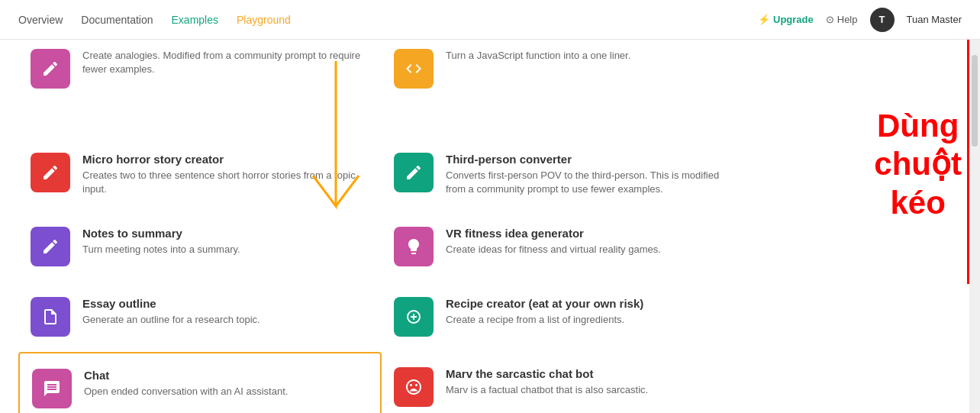 The height and width of the screenshot is (413, 980). What do you see at coordinates (917, 165) in the screenshot?
I see `annotation-text: Dùngchuộtkéo` at bounding box center [917, 165].